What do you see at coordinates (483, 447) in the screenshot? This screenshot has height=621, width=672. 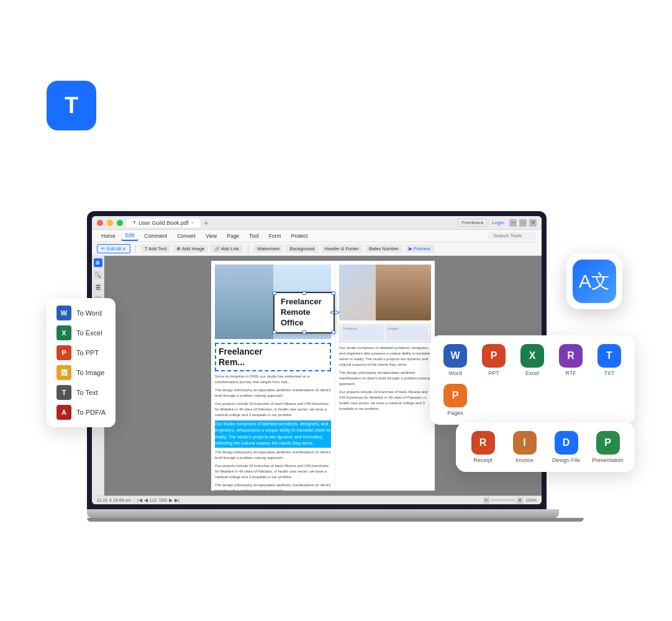 I see `format-receipt: R Receipt` at bounding box center [483, 447].